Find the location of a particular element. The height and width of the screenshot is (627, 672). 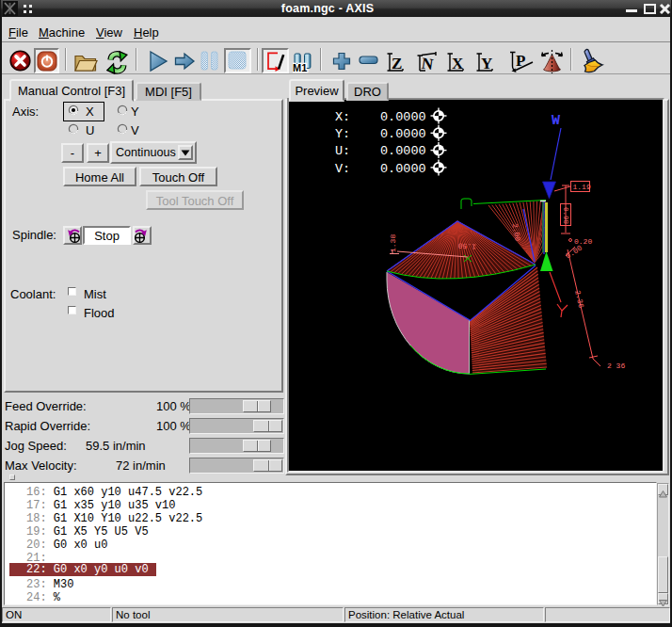

svg-text: Y is located at coordinates (487, 64).